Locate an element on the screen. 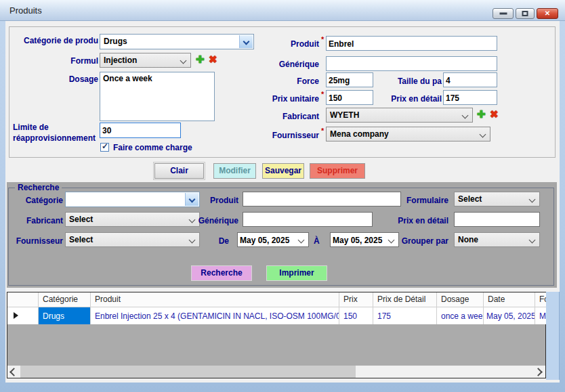 This screenshot has height=392, width=565. search-form-label: Formulaire is located at coordinates (417, 200).